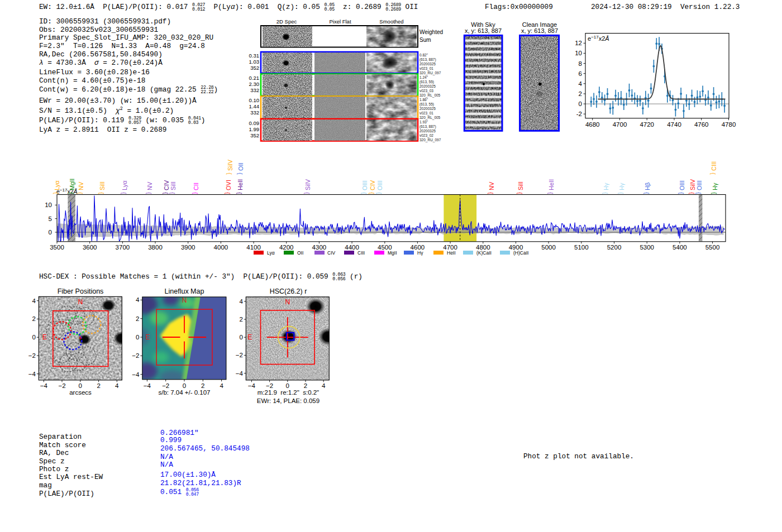 Image resolution: width=782 pixels, height=532 pixels. I want to click on svg-text: HSC(26.2) r, so click(288, 291).